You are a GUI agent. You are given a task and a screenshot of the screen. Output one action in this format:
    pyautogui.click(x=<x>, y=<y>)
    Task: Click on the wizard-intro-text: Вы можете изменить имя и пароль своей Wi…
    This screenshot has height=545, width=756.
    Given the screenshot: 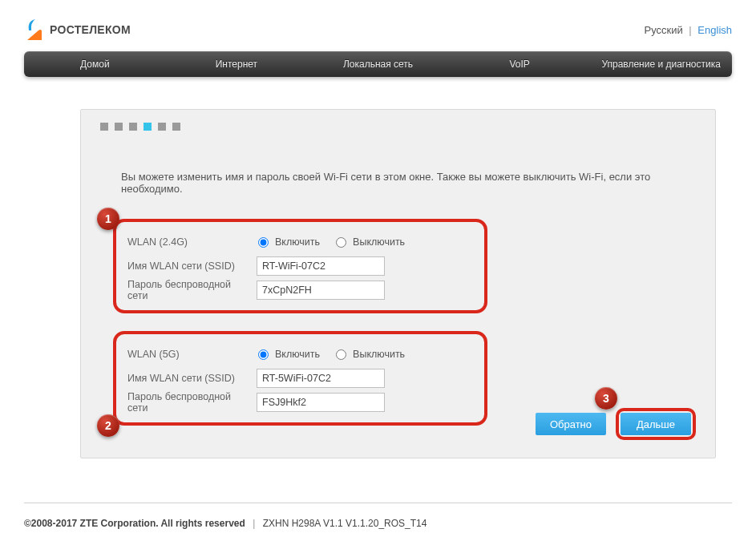 What is the action you would take?
    pyautogui.click(x=398, y=183)
    